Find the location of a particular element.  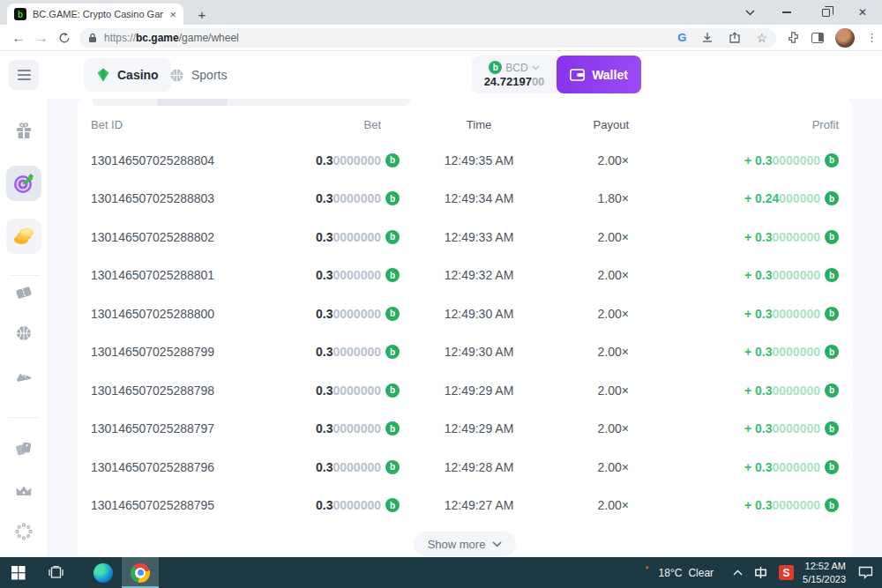

casino-diamond-icon is located at coordinates (103, 75).